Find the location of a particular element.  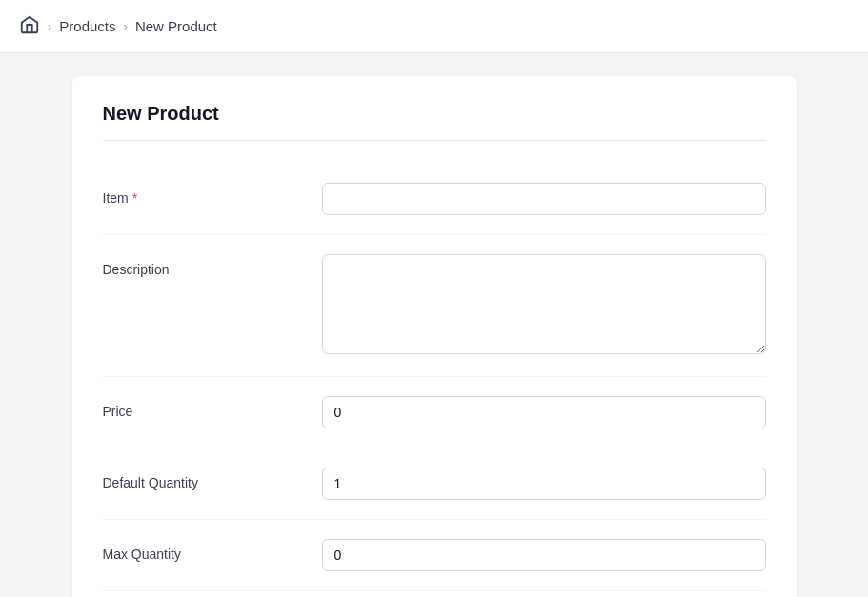

price-label: Price is located at coordinates (212, 408).